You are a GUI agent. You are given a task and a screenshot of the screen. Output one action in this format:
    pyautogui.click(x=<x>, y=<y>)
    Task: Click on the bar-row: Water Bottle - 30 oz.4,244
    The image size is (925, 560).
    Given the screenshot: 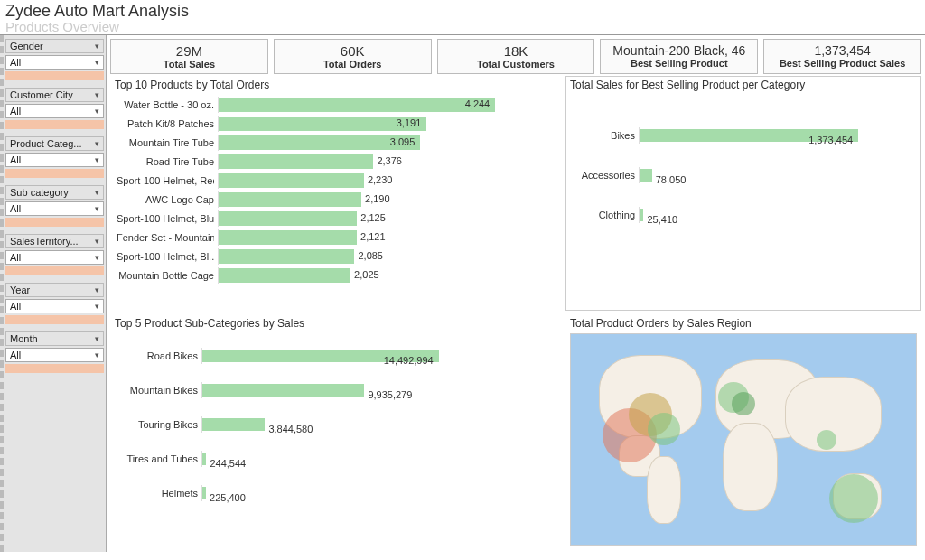 What is the action you would take?
    pyautogui.click(x=334, y=105)
    